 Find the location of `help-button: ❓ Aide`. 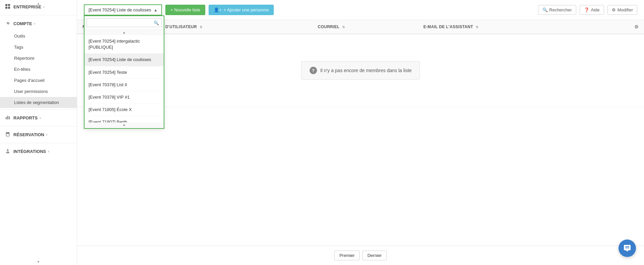

help-button: ❓ Aide is located at coordinates (592, 10).